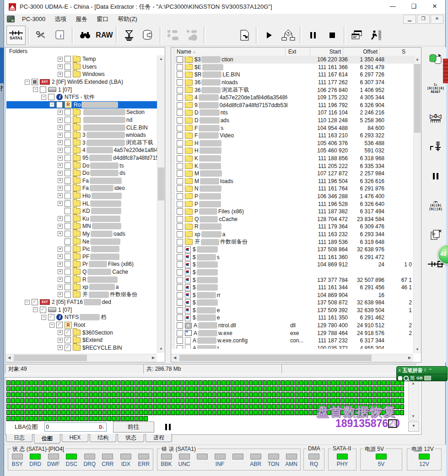  What do you see at coordinates (41, 35) in the screenshot?
I see `tools-button` at bounding box center [41, 35].